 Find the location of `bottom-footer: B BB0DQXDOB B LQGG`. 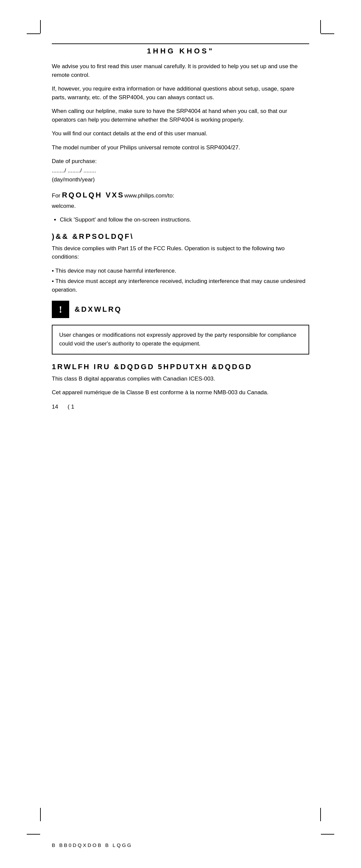

bottom-footer: B BB0DQXDOB B LQGG is located at coordinates (181, 845).